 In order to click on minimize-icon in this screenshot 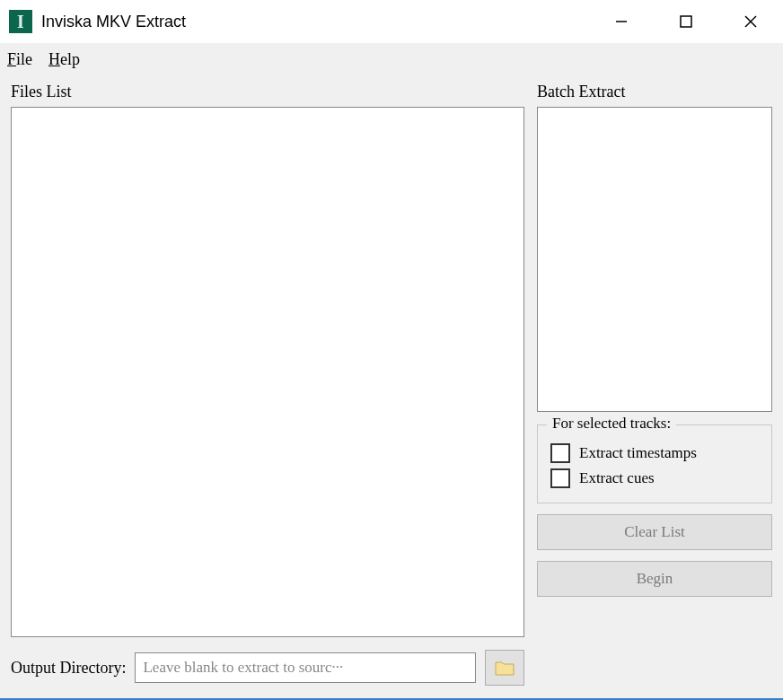, I will do `click(621, 22)`.